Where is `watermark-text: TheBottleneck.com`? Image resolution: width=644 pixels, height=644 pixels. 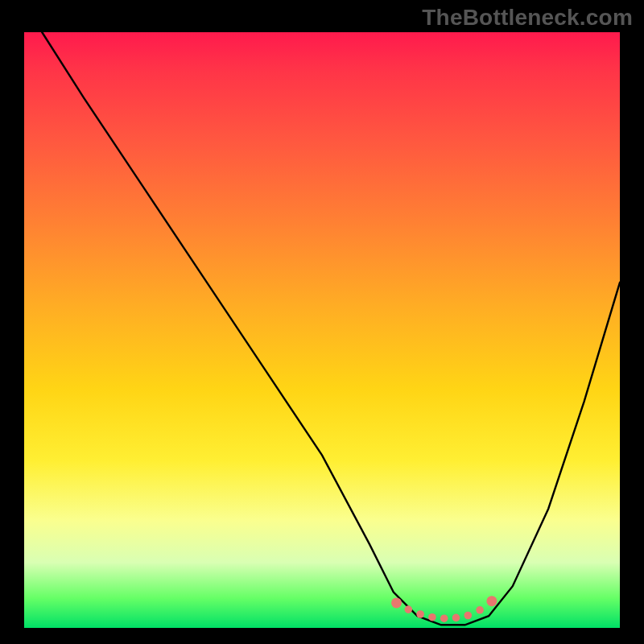 watermark-text: TheBottleneck.com is located at coordinates (527, 18).